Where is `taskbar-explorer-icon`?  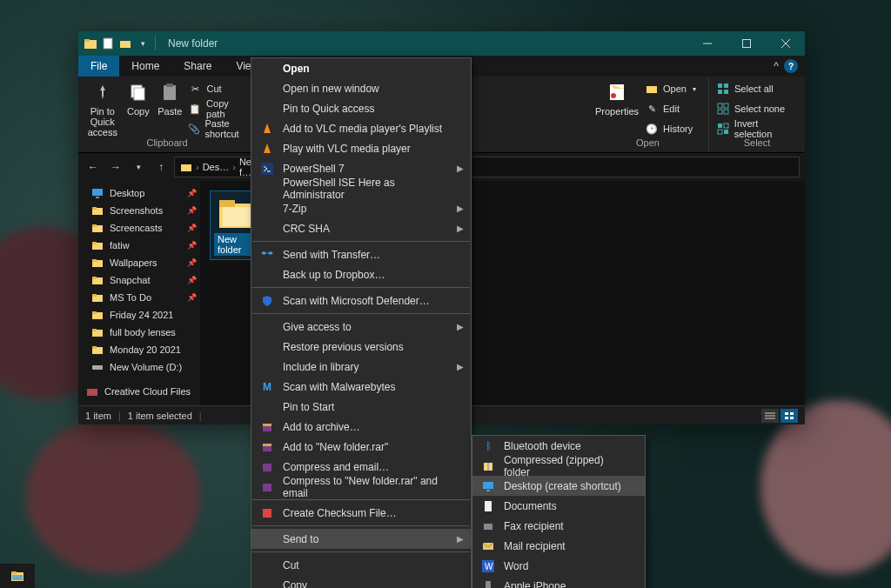 taskbar-explorer-icon is located at coordinates (17, 576).